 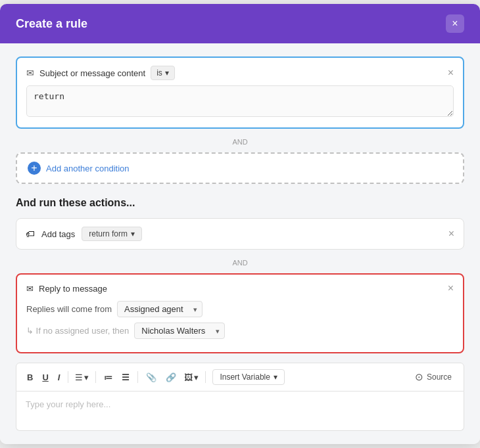 What do you see at coordinates (30, 289) in the screenshot?
I see `reply-envelope-icon: ✉` at bounding box center [30, 289].